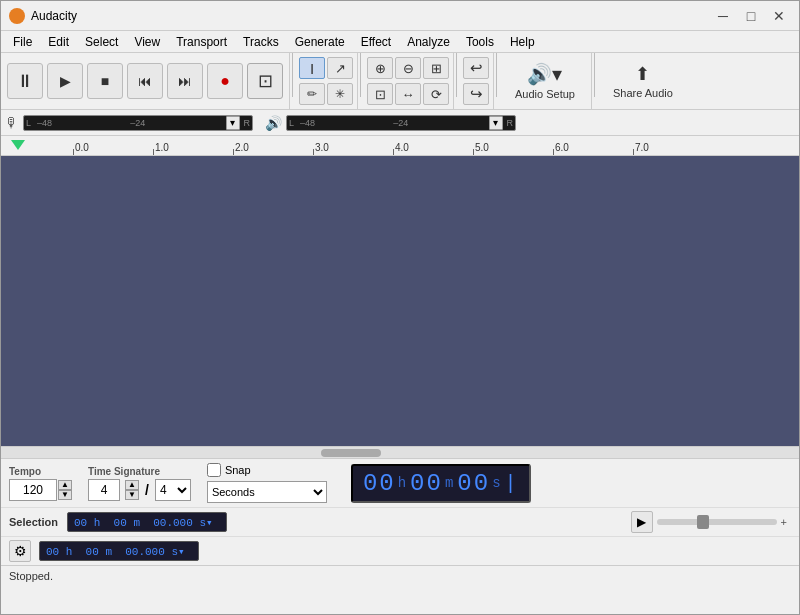  What do you see at coordinates (709, 522) in the screenshot?
I see `play-controls: ▶ +` at bounding box center [709, 522].